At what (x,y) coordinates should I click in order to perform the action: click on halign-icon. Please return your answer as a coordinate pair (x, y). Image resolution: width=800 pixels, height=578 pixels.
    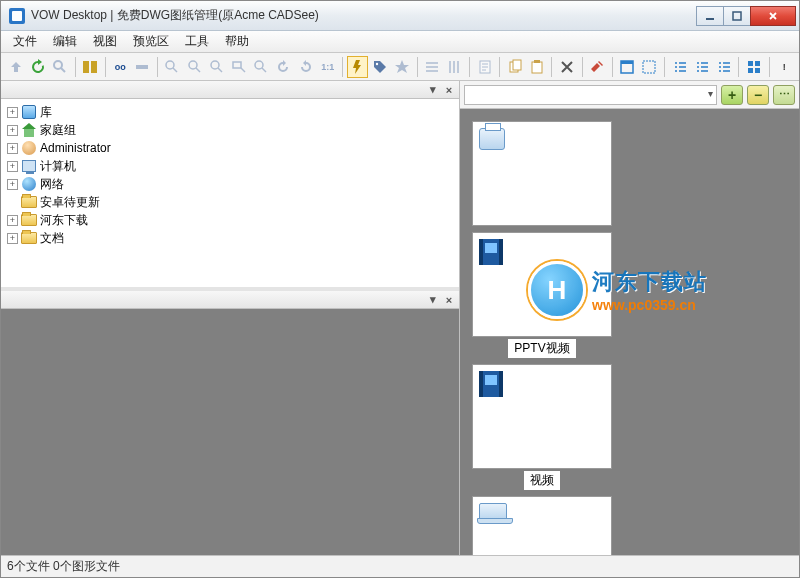
    Looking at the image, I should click on (432, 67).